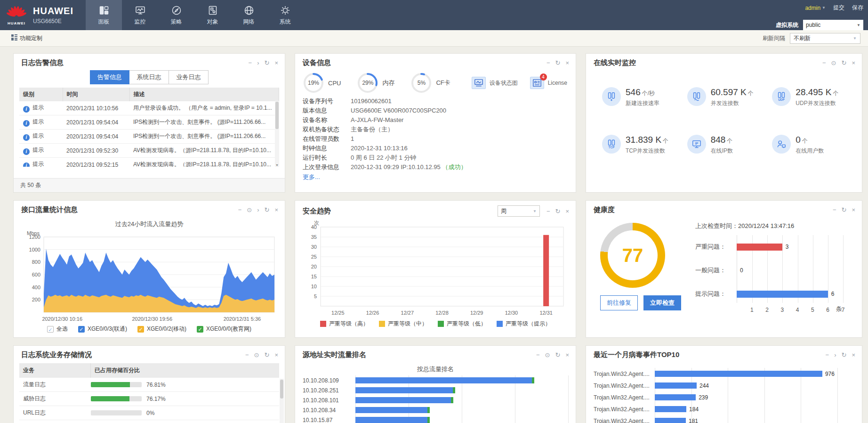 This screenshot has height=423, width=868. What do you see at coordinates (149, 163) in the screenshot?
I see `table-row: i提示2020/12/31 09:52:15AV检测发现病毒。（源IP=218.…` at bounding box center [149, 163].